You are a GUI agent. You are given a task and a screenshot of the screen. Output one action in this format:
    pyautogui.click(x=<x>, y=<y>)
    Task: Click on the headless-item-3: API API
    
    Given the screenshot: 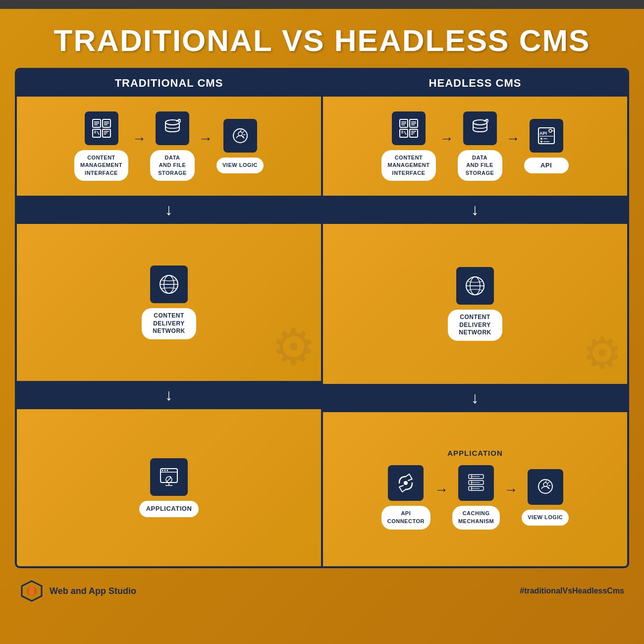 What is the action you would take?
    pyautogui.click(x=546, y=147)
    